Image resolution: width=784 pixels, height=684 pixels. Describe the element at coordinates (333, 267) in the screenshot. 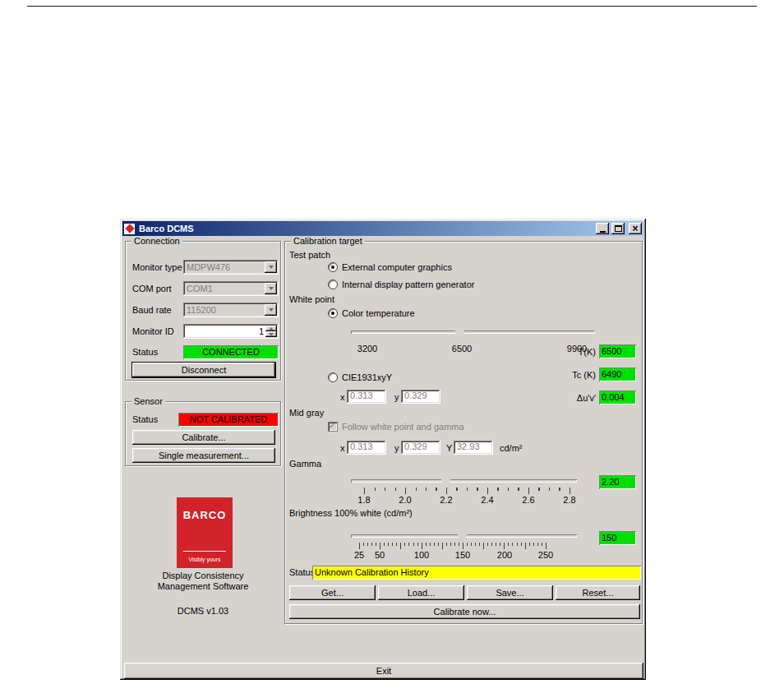

I see `radio-external-graphics` at that location.